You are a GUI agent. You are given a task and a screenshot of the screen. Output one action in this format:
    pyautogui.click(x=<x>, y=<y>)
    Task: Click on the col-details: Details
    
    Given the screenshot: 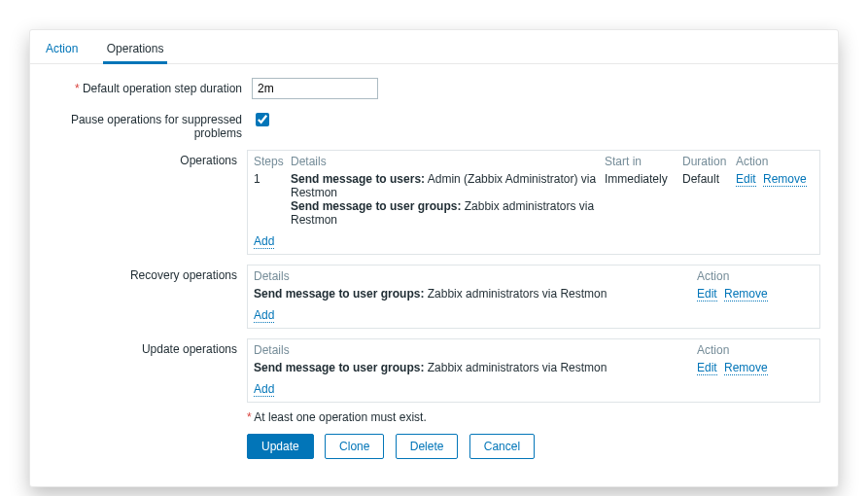 What is the action you would take?
    pyautogui.click(x=447, y=161)
    